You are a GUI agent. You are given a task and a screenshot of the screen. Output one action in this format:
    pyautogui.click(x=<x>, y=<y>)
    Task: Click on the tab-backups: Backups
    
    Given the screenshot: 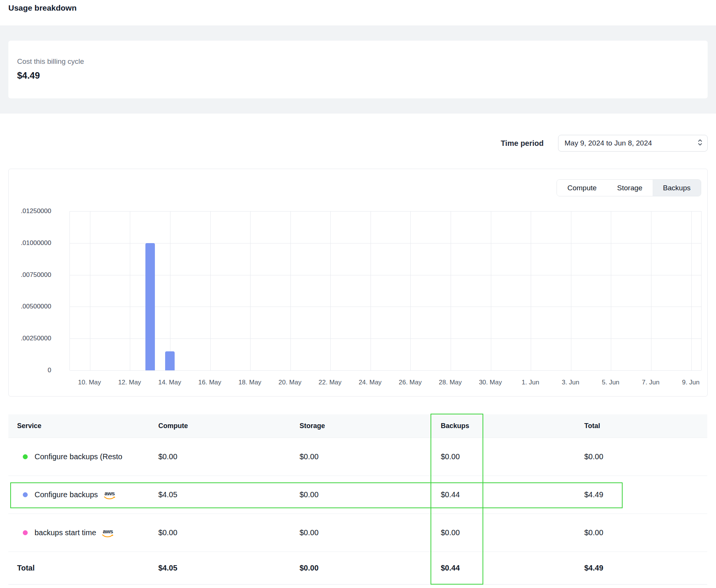 What is the action you would take?
    pyautogui.click(x=677, y=188)
    